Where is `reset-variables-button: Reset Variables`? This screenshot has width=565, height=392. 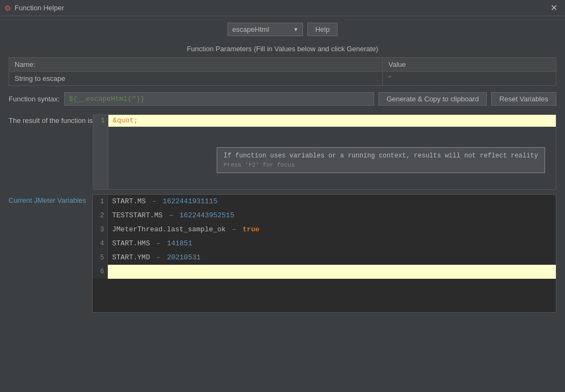 reset-variables-button: Reset Variables is located at coordinates (524, 99).